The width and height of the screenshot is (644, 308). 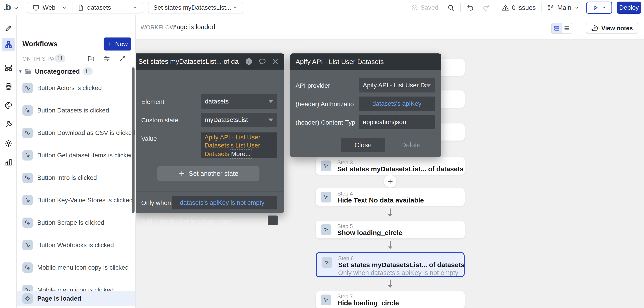 I want to click on expression-text: Datasets's List User, so click(x=232, y=145).